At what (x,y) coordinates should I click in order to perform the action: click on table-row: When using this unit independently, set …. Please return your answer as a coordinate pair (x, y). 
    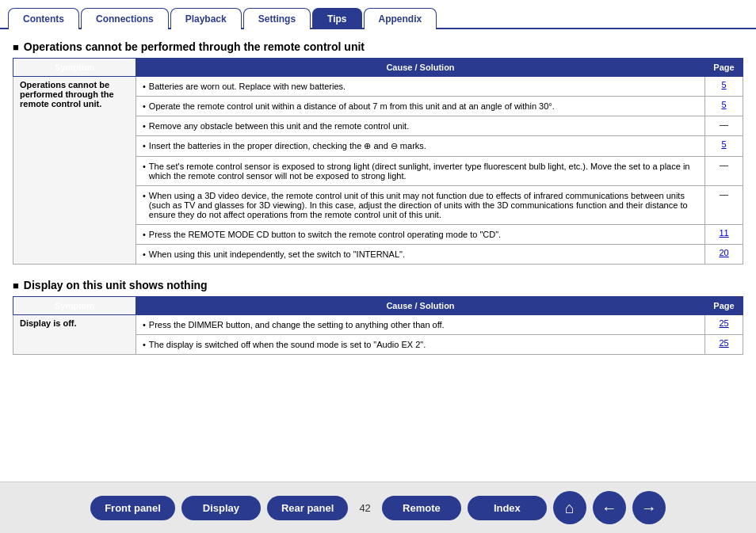
    Looking at the image, I should click on (421, 255).